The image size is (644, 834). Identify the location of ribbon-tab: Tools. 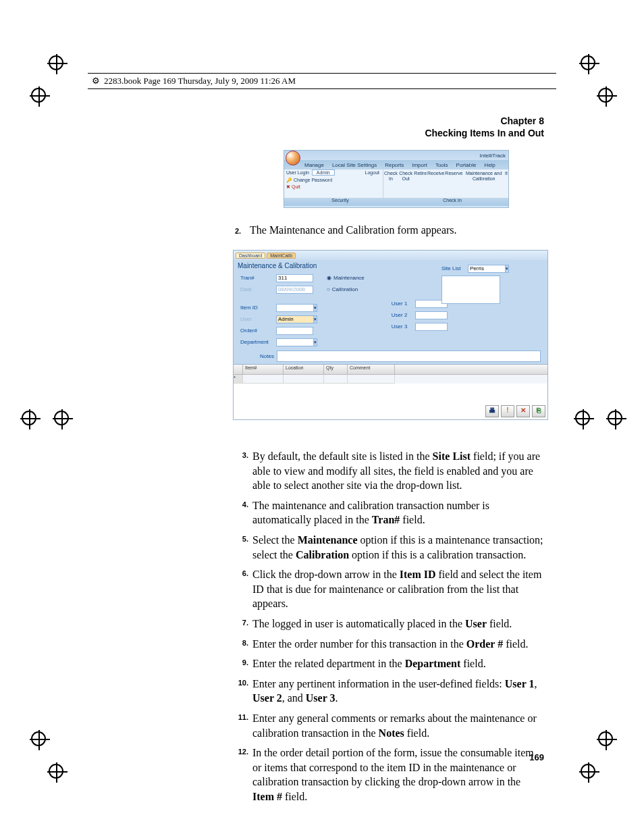
(441, 165).